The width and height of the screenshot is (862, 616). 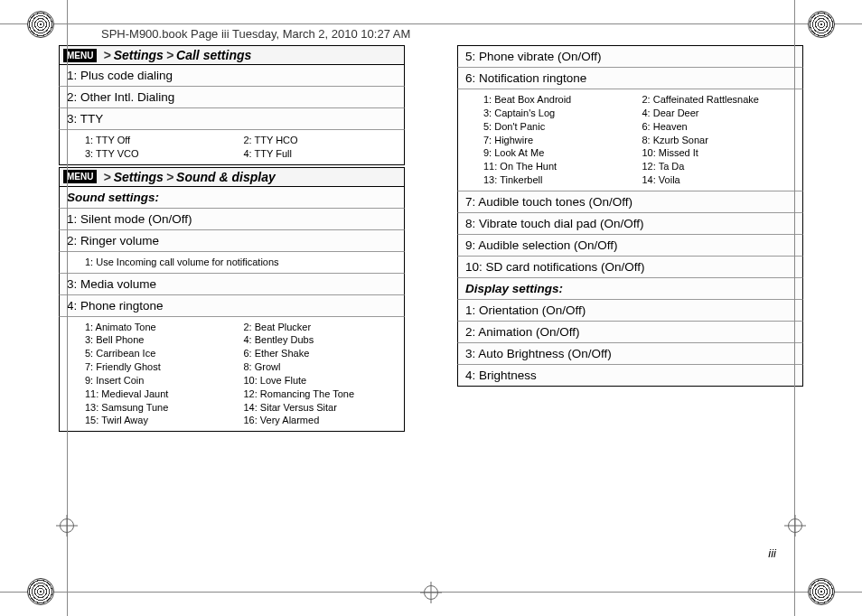 What do you see at coordinates (719, 181) in the screenshot?
I see `sublist-item: 14: Voila` at bounding box center [719, 181].